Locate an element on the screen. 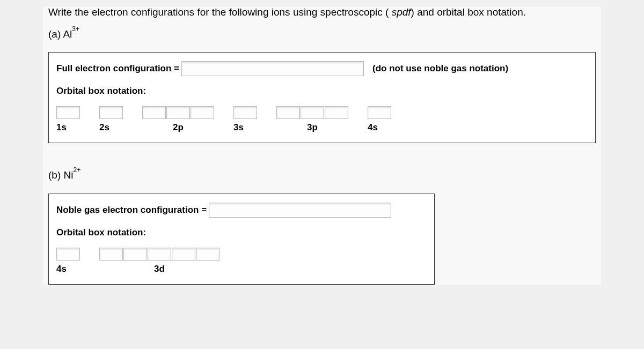 The height and width of the screenshot is (349, 644). question-prompt: Write the electron configurations for th… is located at coordinates (322, 17).